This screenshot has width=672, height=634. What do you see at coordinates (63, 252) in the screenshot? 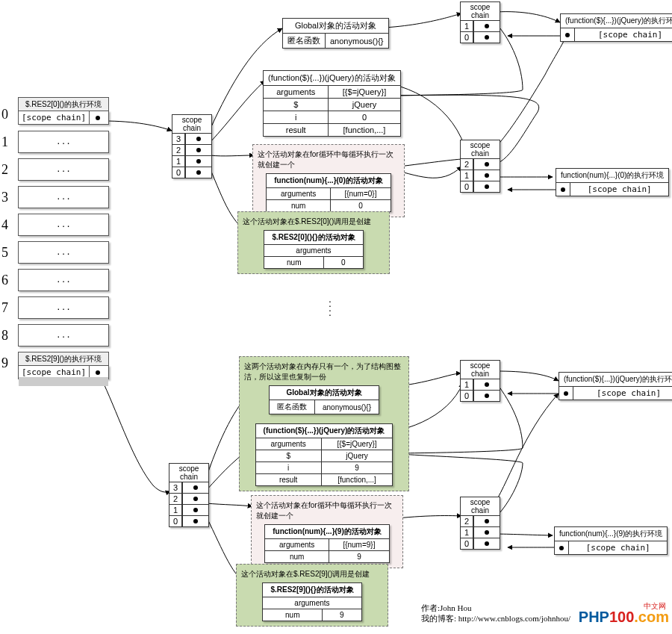
I see `res2-item-5: ...` at bounding box center [63, 252].